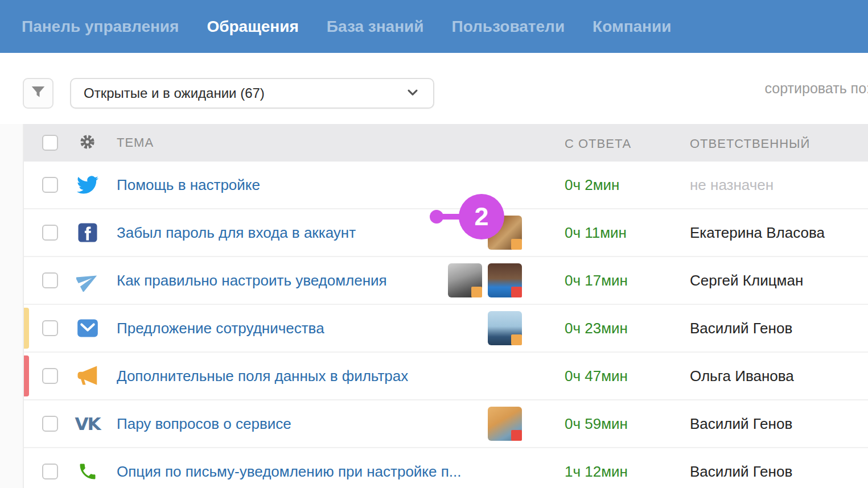 This screenshot has height=488, width=868. What do you see at coordinates (38, 93) in the screenshot?
I see `filter-funnel-icon` at bounding box center [38, 93].